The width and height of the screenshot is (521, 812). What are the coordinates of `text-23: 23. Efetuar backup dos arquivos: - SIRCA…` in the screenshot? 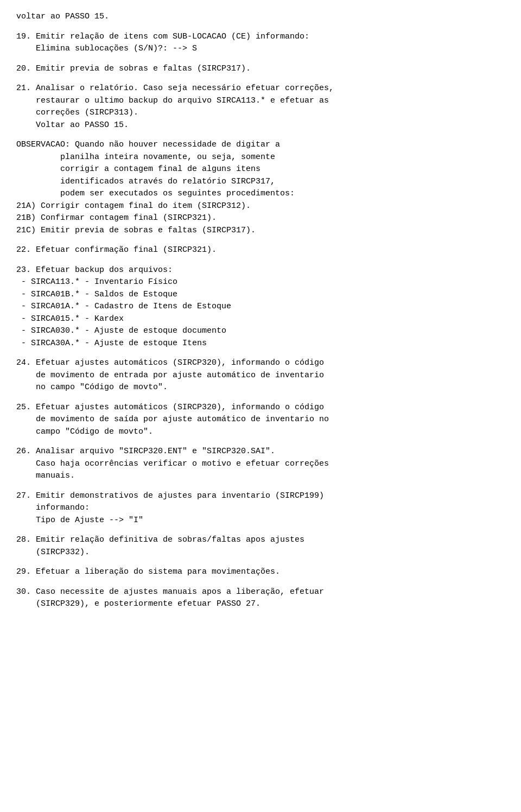 It's located at (124, 307).